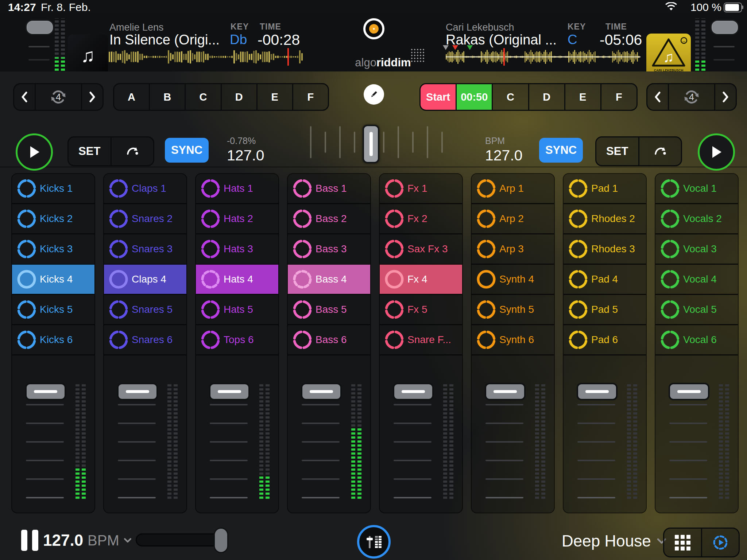 This screenshot has height=560, width=747. I want to click on left-play-button, so click(34, 152).